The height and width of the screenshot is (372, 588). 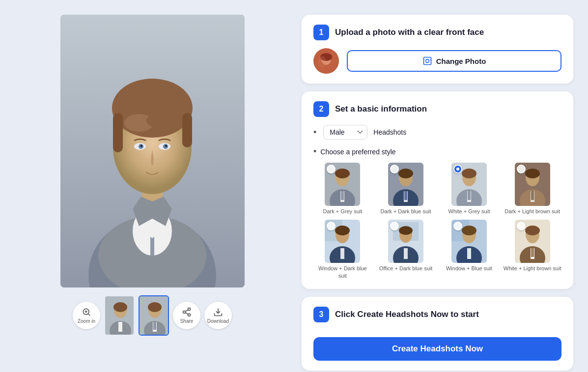 What do you see at coordinates (469, 241) in the screenshot?
I see `style-img-window-blue` at bounding box center [469, 241].